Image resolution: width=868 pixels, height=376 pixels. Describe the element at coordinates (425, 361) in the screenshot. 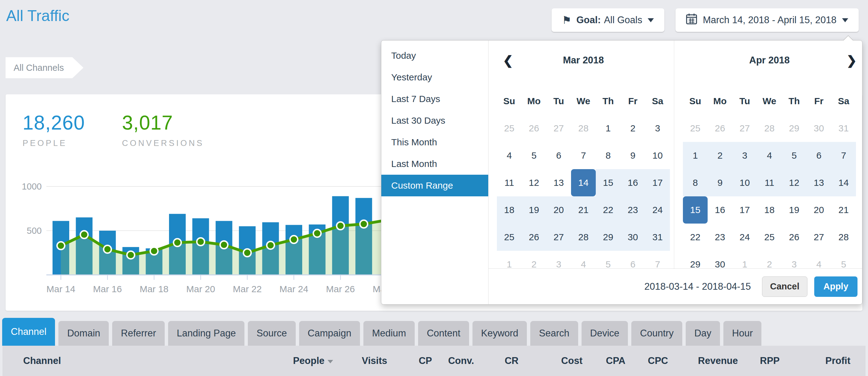

I see `column-header-cp: CP` at that location.